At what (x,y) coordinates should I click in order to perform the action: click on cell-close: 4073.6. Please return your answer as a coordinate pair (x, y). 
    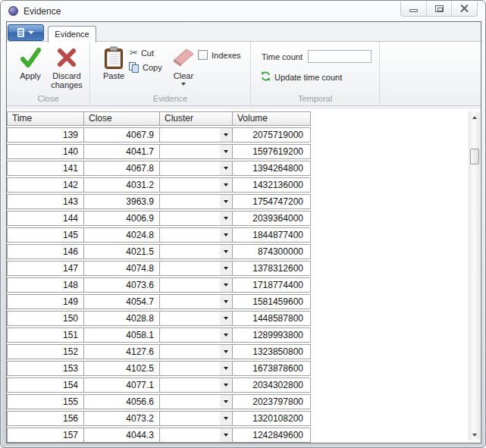
    Looking at the image, I should click on (122, 285).